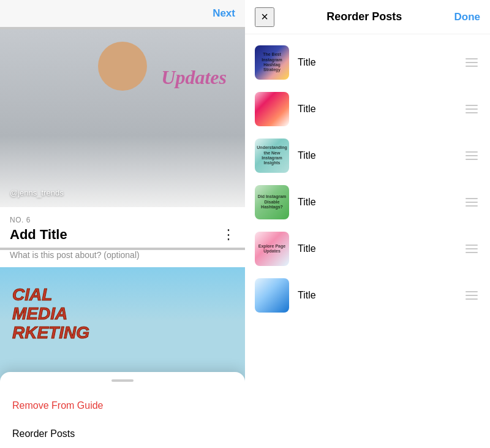 The image size is (490, 448). What do you see at coordinates (228, 235) in the screenshot?
I see `more-options-button: ⋮` at bounding box center [228, 235].